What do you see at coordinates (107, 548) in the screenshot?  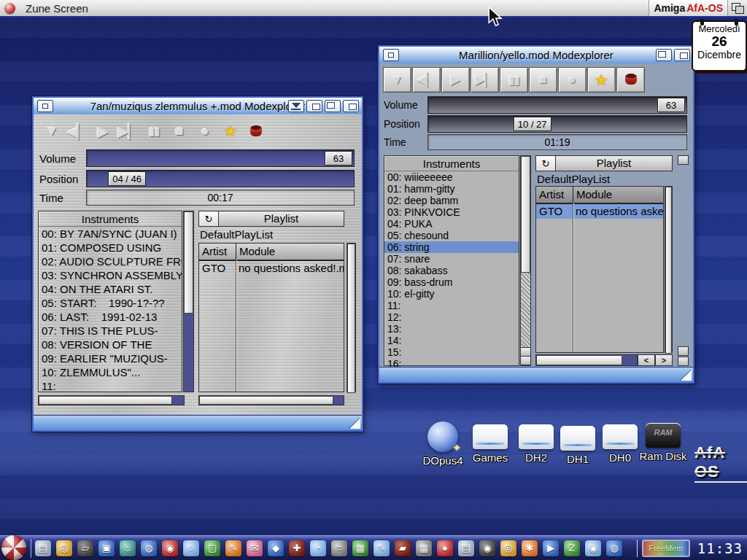 I see `picture-icon: ▣` at bounding box center [107, 548].